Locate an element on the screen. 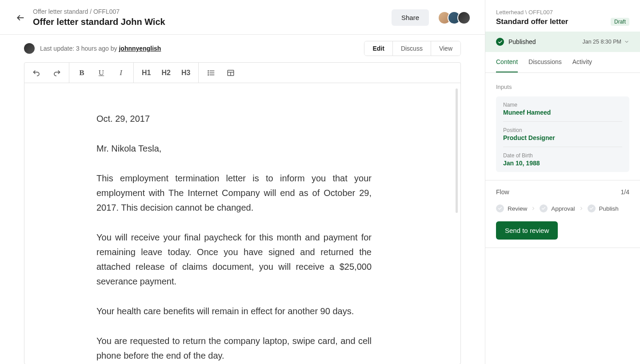  breadcrumb: Offer letter standard / OFFL007 is located at coordinates (212, 12).